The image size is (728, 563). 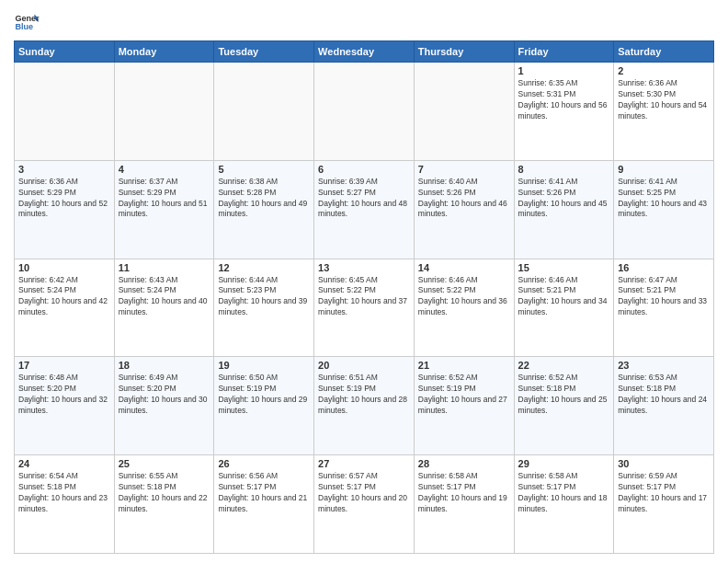 What do you see at coordinates (664, 297) in the screenshot?
I see `day-info: Sunrise: 6:47 AM Sunset: 5:21 PM Dayligh…` at bounding box center [664, 297].